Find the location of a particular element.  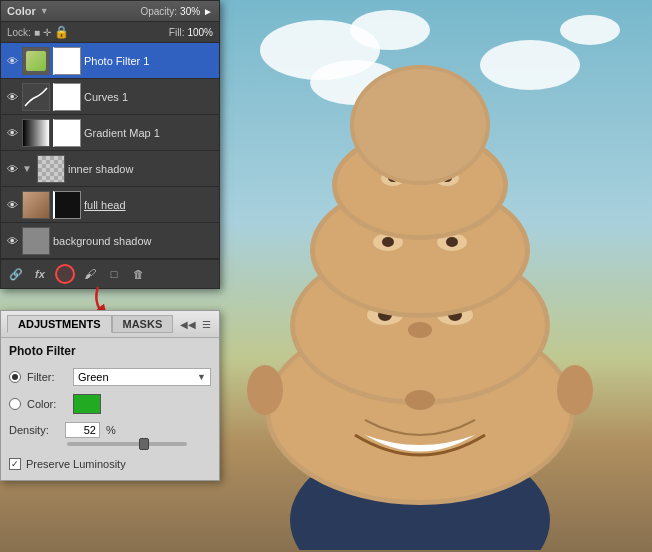

lock-controls: Lock: ■ ✛ 🔒 is located at coordinates (38, 32).